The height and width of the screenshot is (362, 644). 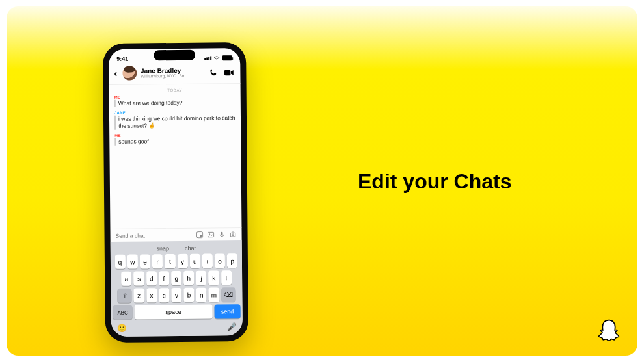 I want to click on header-text: Jane Bradley Williamsburg, NYC · 3m, so click(x=173, y=73).